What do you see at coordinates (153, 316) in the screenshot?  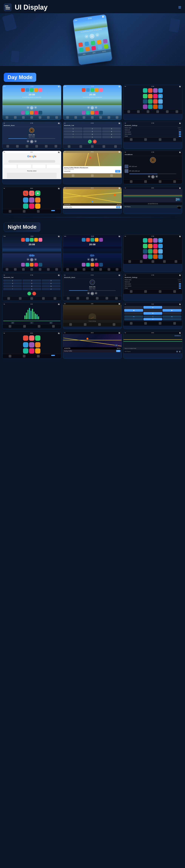 I see `night-navigation: ●●9:33▊▌ ▲ ◀ ▶ ▼ ◀◀ ■ ▶▶ + OK -` at bounding box center [153, 316].